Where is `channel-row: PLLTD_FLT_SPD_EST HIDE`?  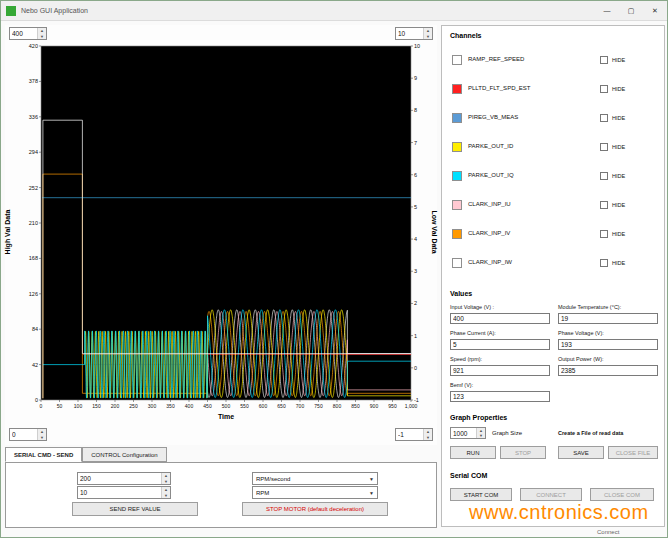
channel-row: PLLTD_FLT_SPD_EST HIDE is located at coordinates (553, 89).